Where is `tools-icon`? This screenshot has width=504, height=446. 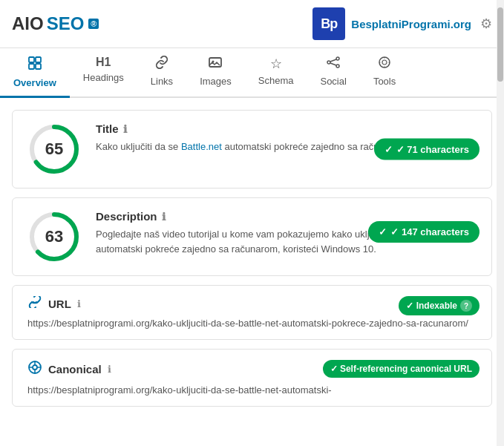 tools-icon is located at coordinates (384, 64).